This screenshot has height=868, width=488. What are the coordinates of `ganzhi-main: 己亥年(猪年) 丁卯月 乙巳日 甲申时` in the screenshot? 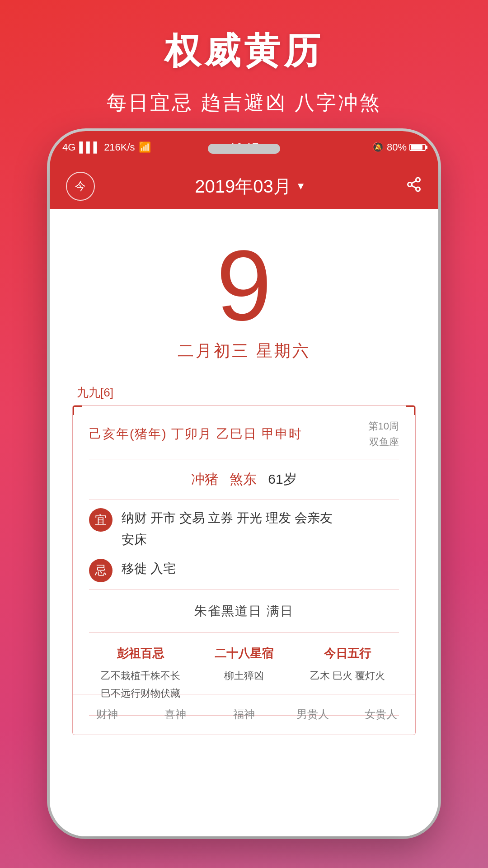 It's located at (196, 434).